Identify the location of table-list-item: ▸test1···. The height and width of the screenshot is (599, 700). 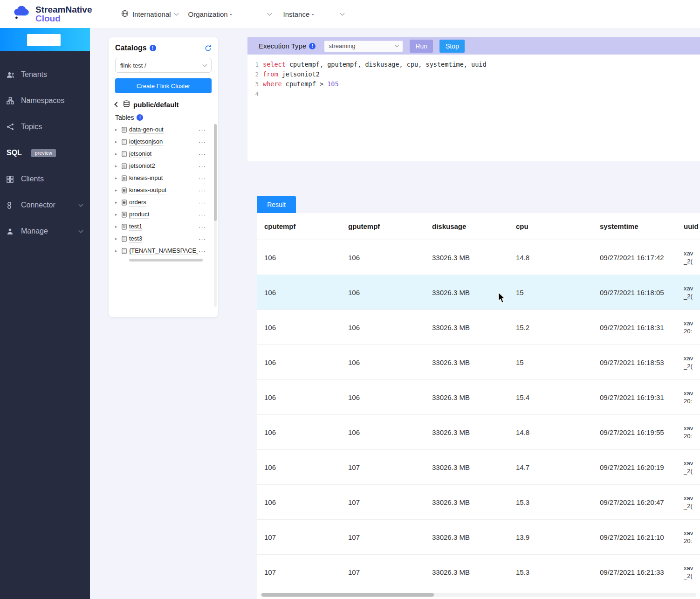
(163, 227).